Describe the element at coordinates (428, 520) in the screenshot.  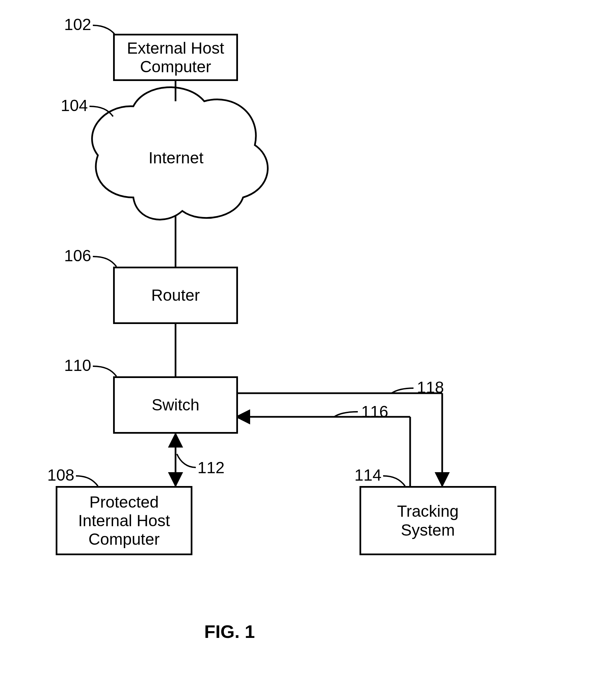
I see `tracking-system-label: TrackingSystem` at that location.